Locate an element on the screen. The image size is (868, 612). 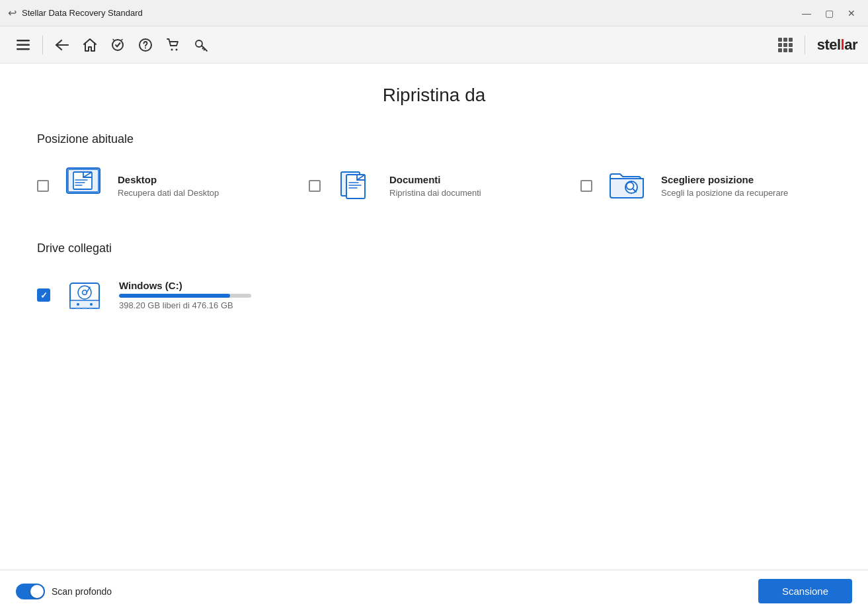
back-button is located at coordinates (62, 45).